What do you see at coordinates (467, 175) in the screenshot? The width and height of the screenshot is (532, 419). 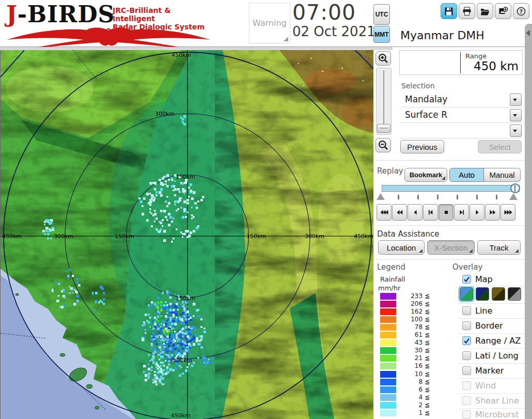 I see `auto-mode-button: Auto` at bounding box center [467, 175].